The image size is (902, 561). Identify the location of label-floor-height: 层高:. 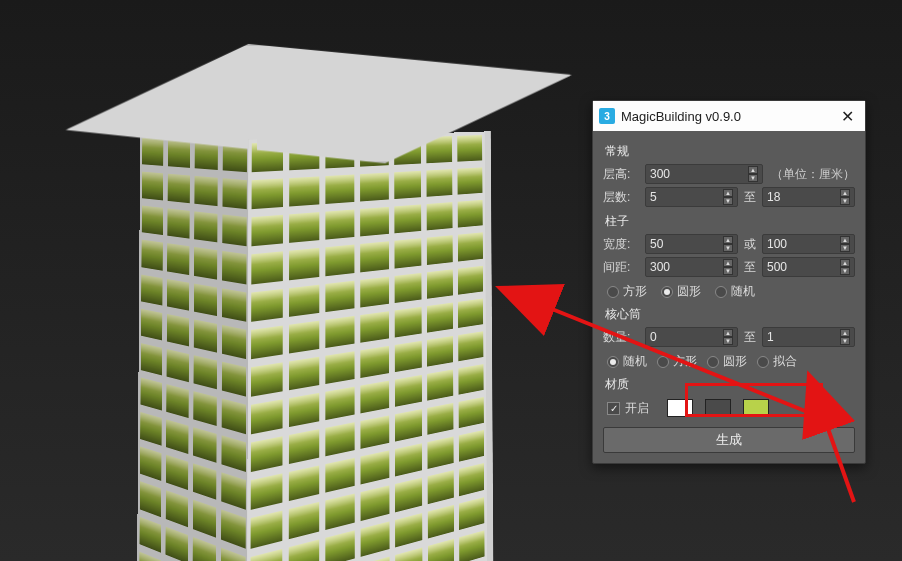
(621, 174).